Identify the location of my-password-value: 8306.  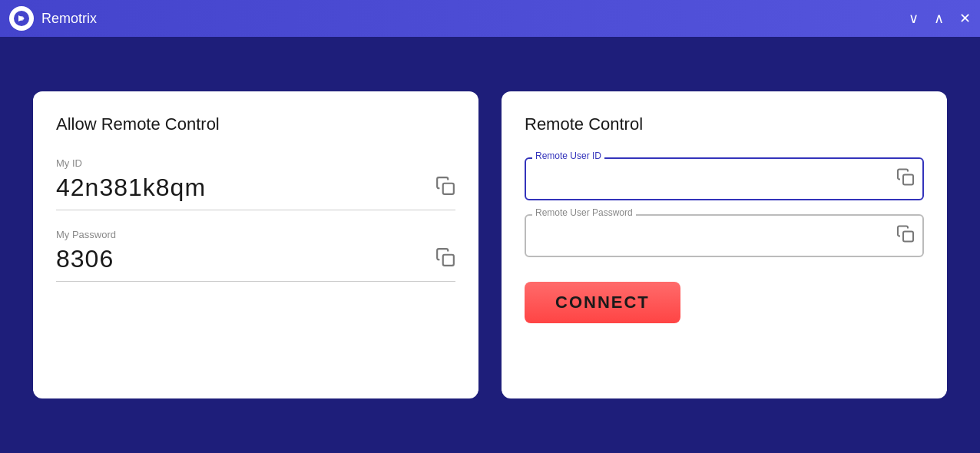
(84, 260).